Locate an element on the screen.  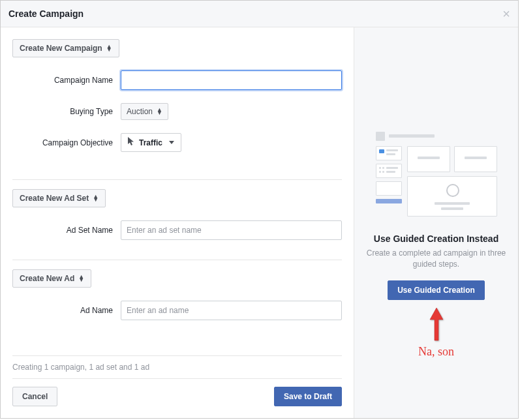
create-new-campaign-dropdown: Create New Campaign ▲▼ is located at coordinates (66, 48).